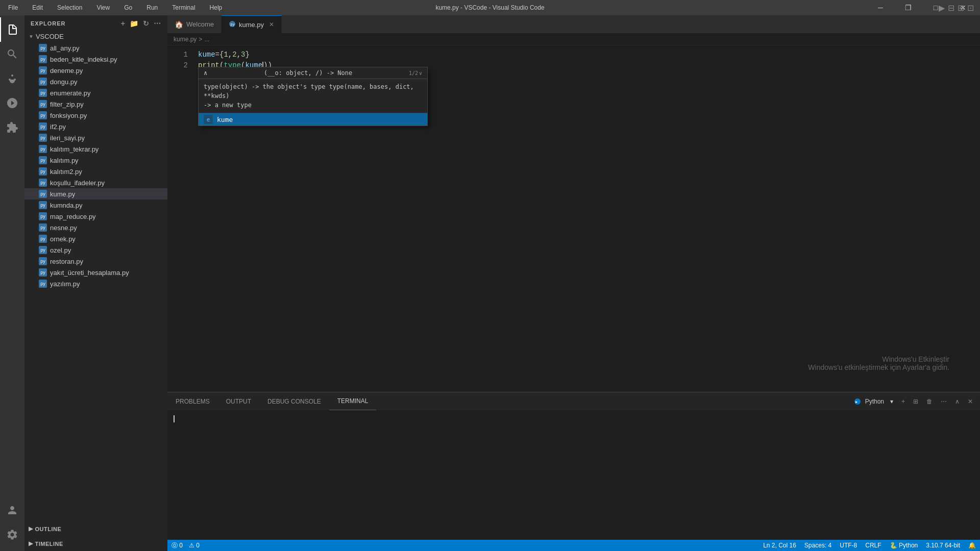 The height and width of the screenshot is (551, 980). I want to click on terminal-tab-problems: PROBLEMS, so click(193, 401).